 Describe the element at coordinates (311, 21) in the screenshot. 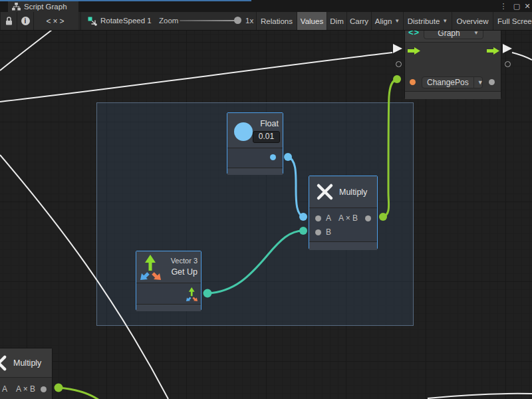

I see `values-button: Values` at that location.